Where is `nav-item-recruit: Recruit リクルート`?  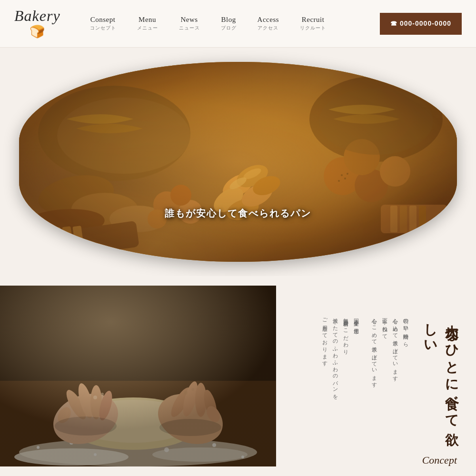
nav-item-recruit: Recruit リクルート is located at coordinates (313, 24).